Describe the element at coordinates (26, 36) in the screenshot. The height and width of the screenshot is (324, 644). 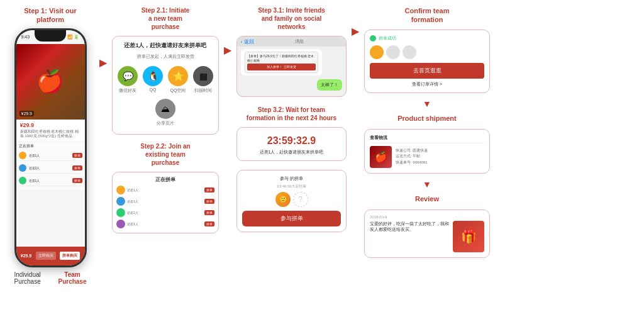
I see `status-time: 9:43` at that location.